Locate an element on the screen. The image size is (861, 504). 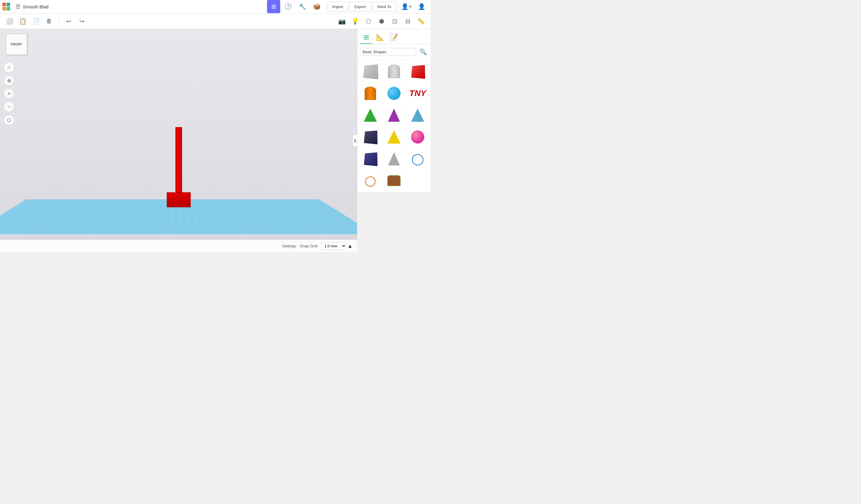
deselect-button: ⬜ is located at coordinates (10, 21).